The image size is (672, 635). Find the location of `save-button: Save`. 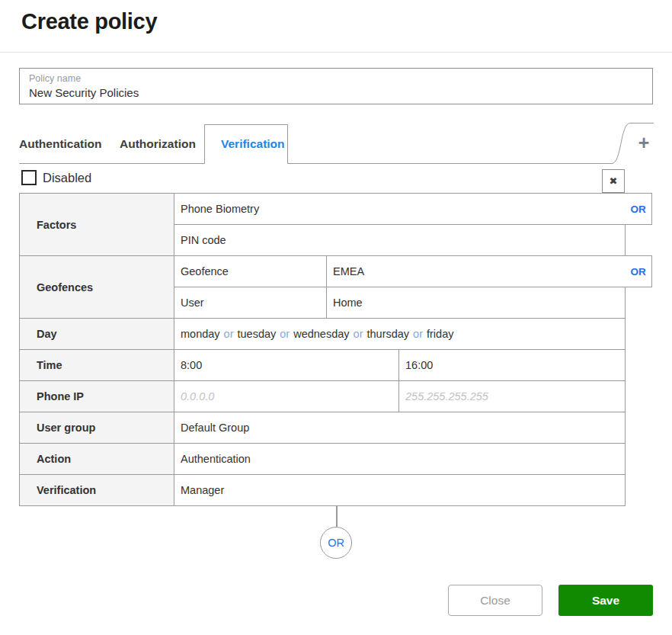

save-button: Save is located at coordinates (606, 601).